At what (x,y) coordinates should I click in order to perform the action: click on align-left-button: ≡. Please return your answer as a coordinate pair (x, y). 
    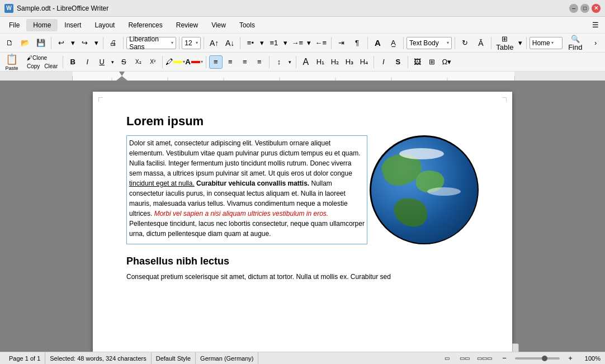
    Looking at the image, I should click on (216, 62).